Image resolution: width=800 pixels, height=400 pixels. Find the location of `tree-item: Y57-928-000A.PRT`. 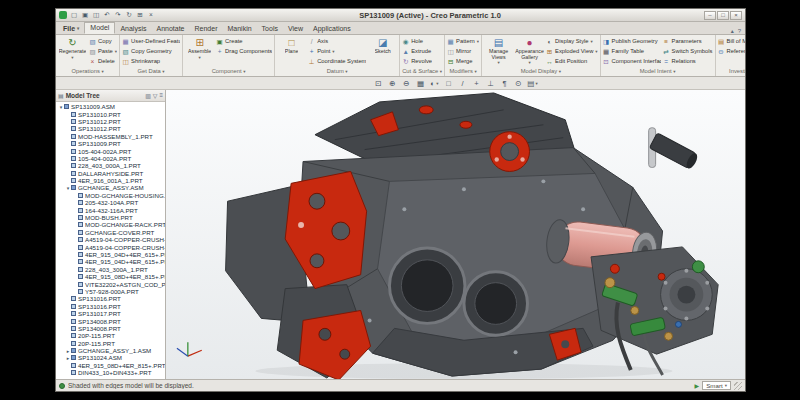

tree-item: Y57-928-000A.PRT is located at coordinates (110, 292).